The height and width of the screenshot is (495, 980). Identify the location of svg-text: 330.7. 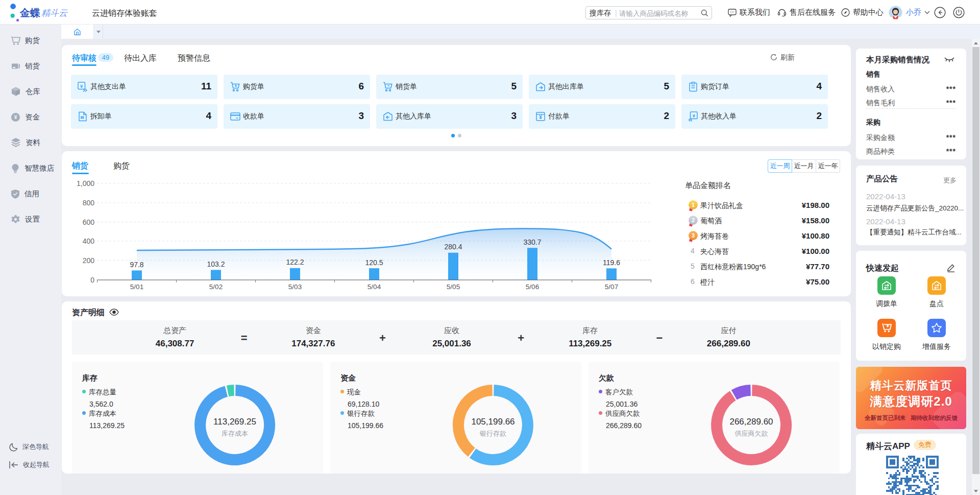
(532, 242).